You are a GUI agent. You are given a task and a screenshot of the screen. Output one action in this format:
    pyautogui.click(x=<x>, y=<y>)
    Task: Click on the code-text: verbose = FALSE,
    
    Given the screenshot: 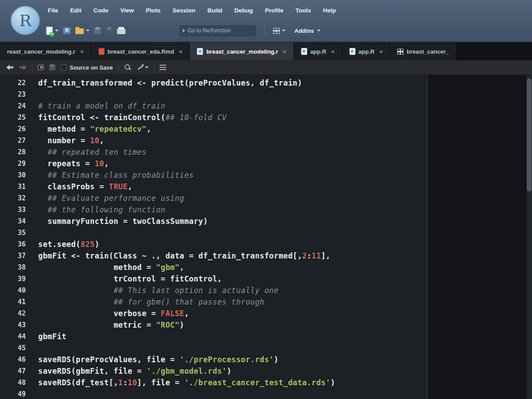 What is the action you would take?
    pyautogui.click(x=107, y=313)
    